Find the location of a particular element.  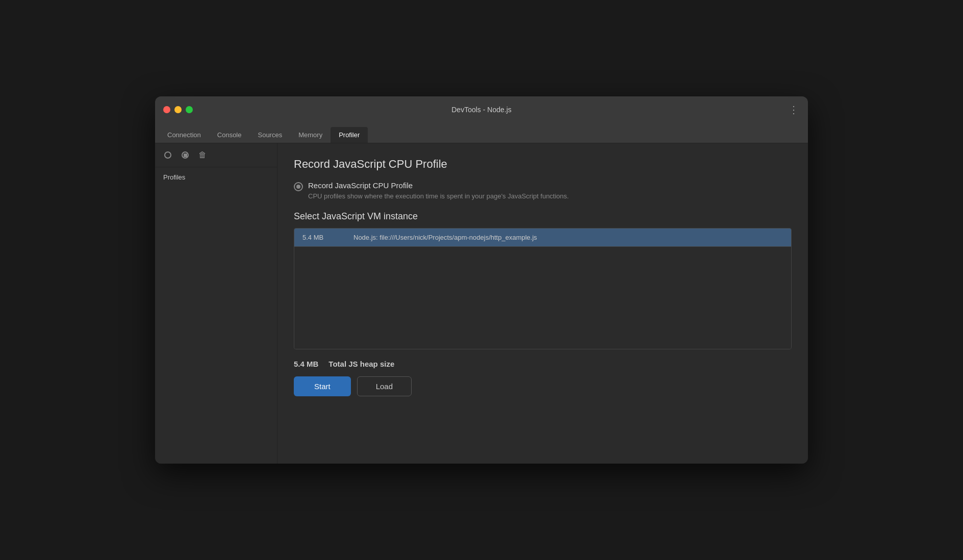

radio-inner is located at coordinates (298, 187).